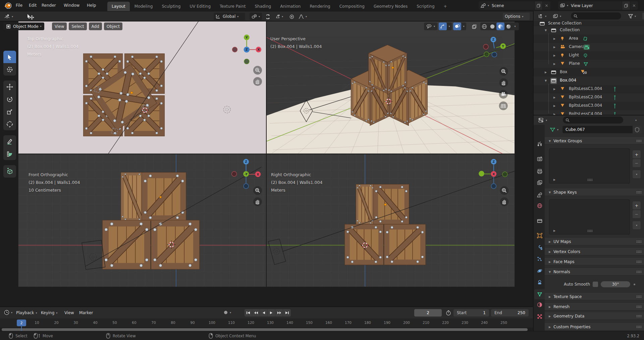 The height and width of the screenshot is (340, 644). What do you see at coordinates (290, 6) in the screenshot?
I see `tab-animation: Animation` at bounding box center [290, 6].